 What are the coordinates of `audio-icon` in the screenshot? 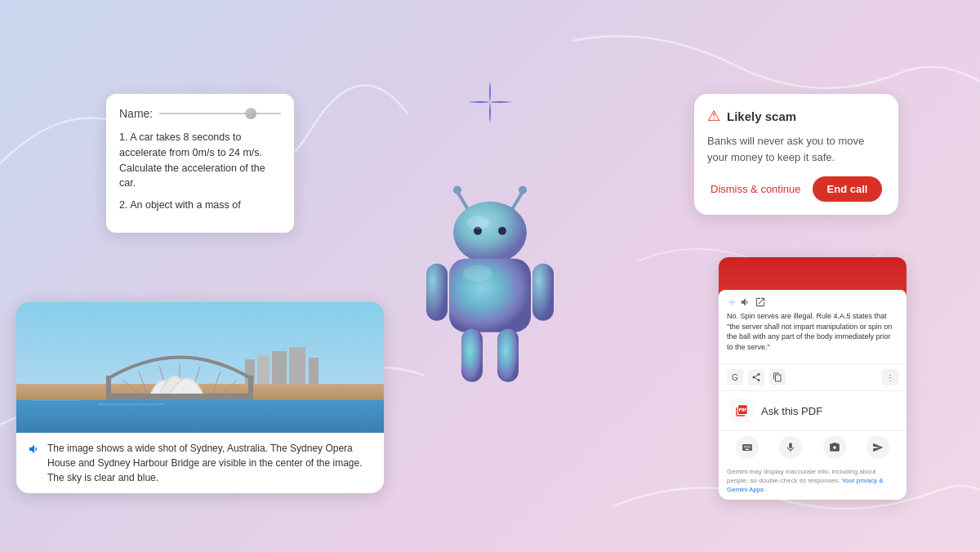 It's located at (34, 449).